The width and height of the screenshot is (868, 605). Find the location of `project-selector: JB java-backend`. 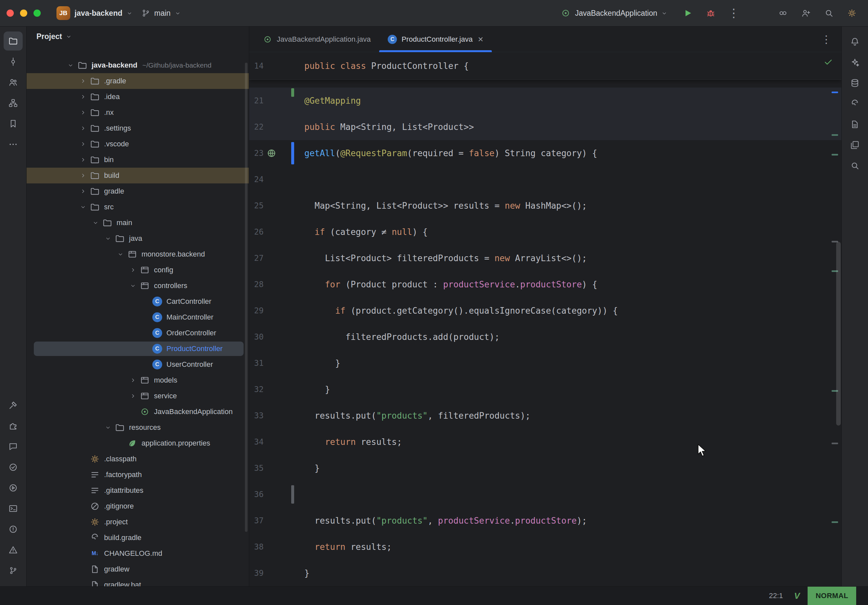

project-selector: JB java-backend is located at coordinates (95, 13).